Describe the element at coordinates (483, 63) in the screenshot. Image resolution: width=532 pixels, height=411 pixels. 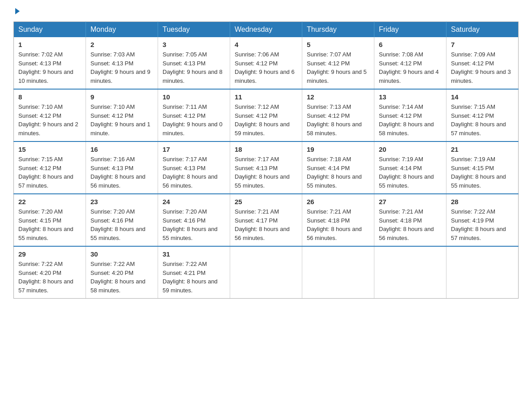
I see `calendar-cell: 7 Sunrise: 7:09 AM Sunset: 4:12 PM Dayli…` at that location.